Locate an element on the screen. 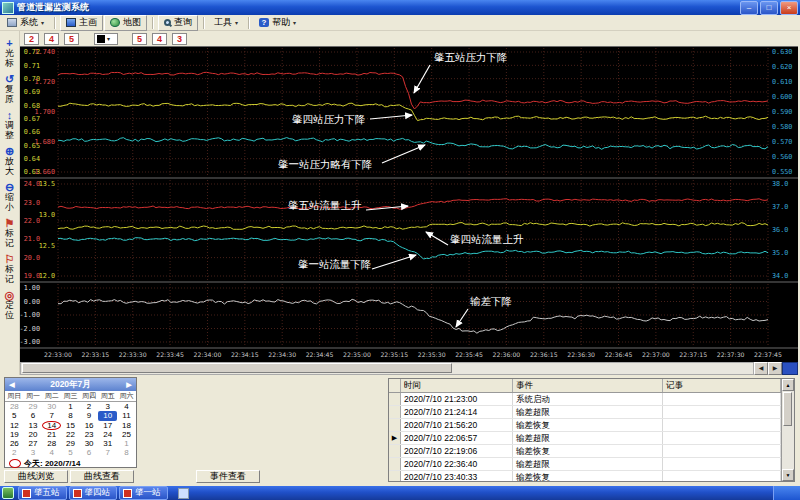 The image size is (800, 500). tool-adjust: ↕调整 is located at coordinates (10, 124).